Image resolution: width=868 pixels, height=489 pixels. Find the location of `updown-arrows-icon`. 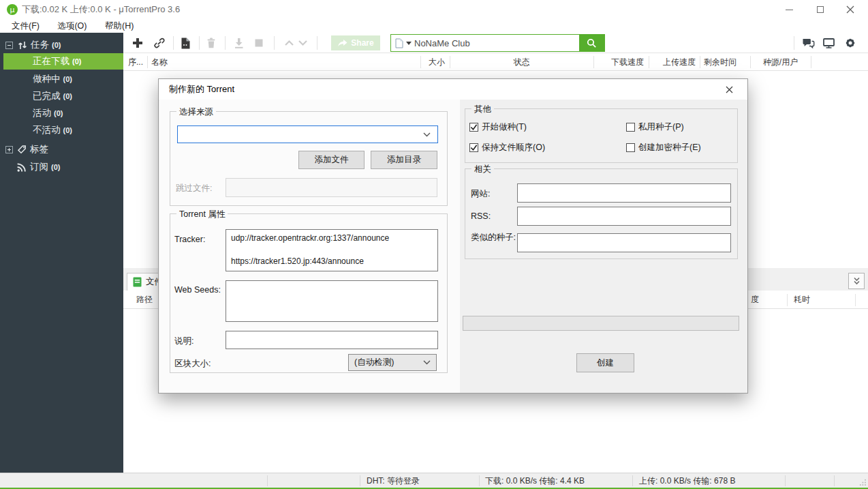

updown-arrows-icon is located at coordinates (22, 45).